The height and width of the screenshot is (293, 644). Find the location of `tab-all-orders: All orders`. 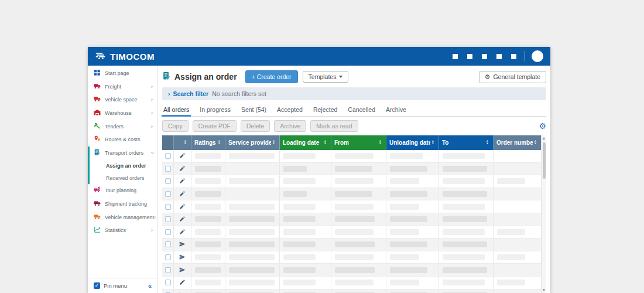

tab-all-orders: All orders is located at coordinates (176, 110).